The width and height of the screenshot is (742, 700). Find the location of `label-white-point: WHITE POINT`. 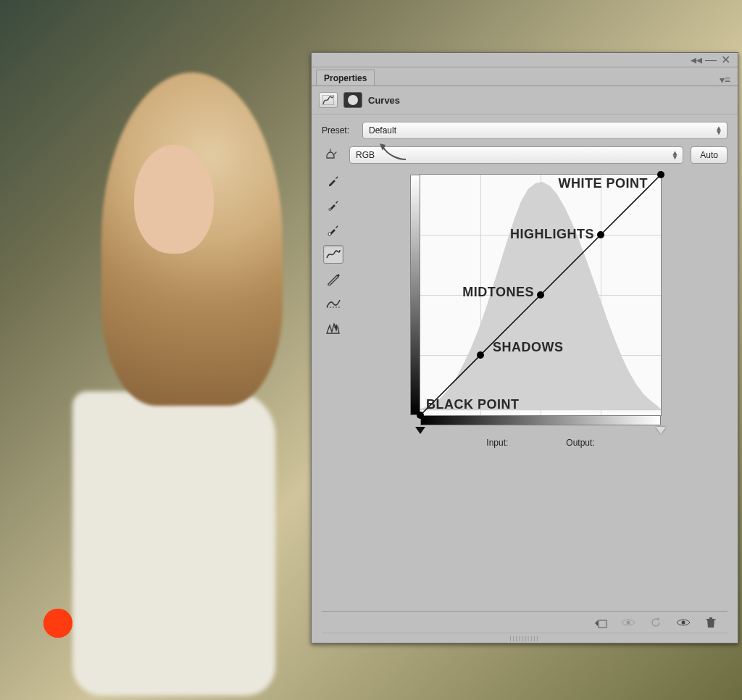

label-white-point: WHITE POINT is located at coordinates (604, 184).